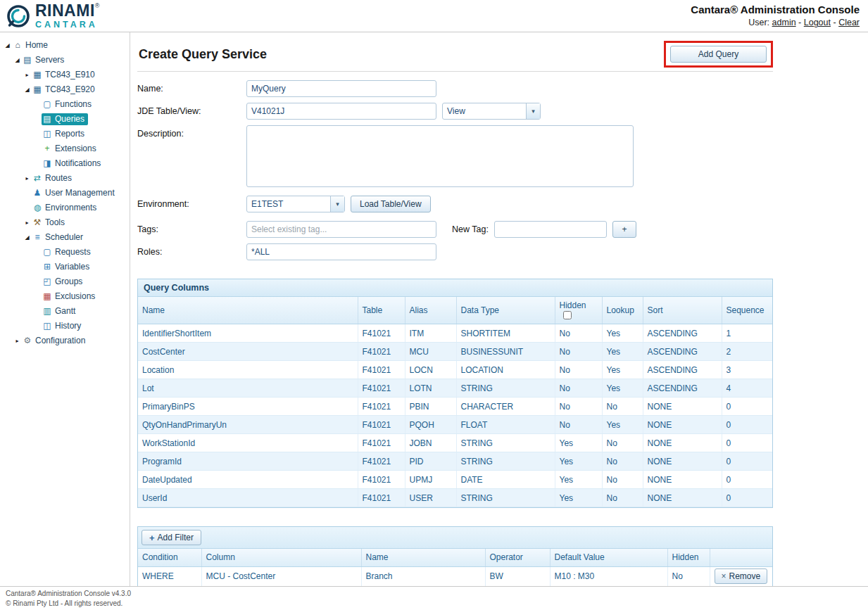  Describe the element at coordinates (440, 156) in the screenshot. I see `description-textarea` at that location.